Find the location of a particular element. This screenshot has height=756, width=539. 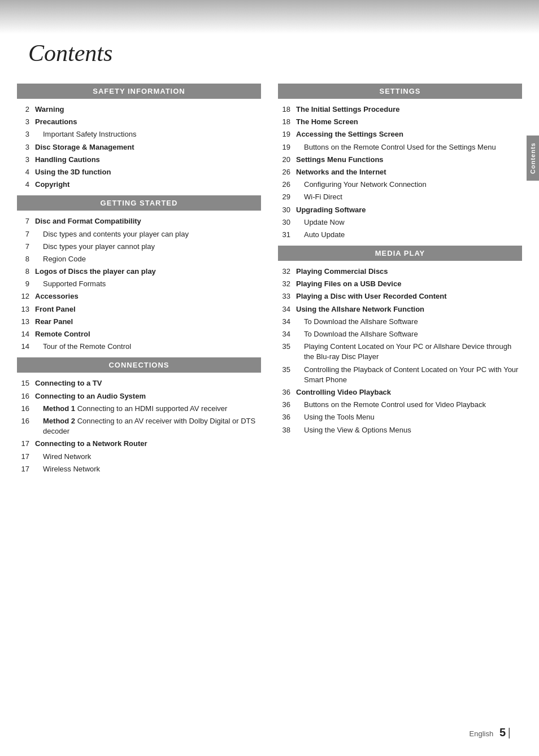

section-header: SETTINGS is located at coordinates (400, 91).